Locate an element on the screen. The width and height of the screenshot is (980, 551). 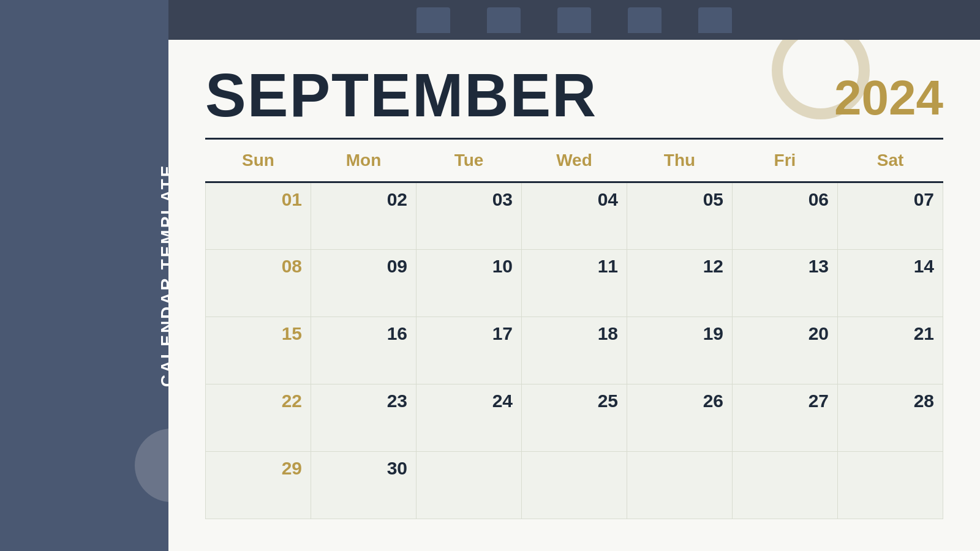
calendar-day-3-3: 25 is located at coordinates (575, 418).